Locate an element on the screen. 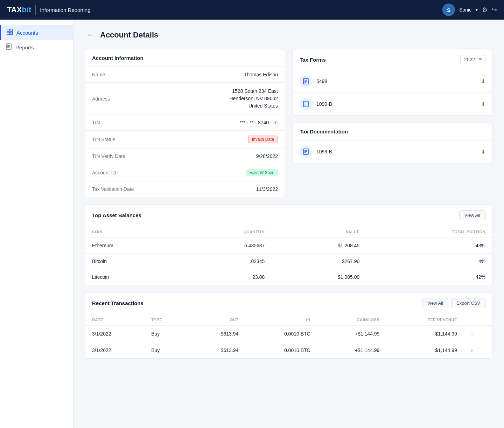 This screenshot has height=428, width=504. export-csv-button: Export CSV is located at coordinates (468, 303).